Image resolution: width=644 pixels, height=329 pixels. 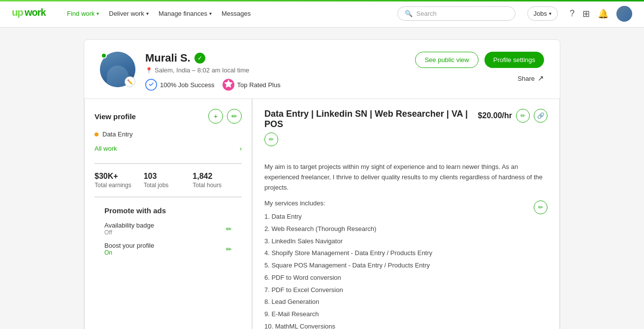 I want to click on total-hours-stat: 1,842 Total hours, so click(x=217, y=180).